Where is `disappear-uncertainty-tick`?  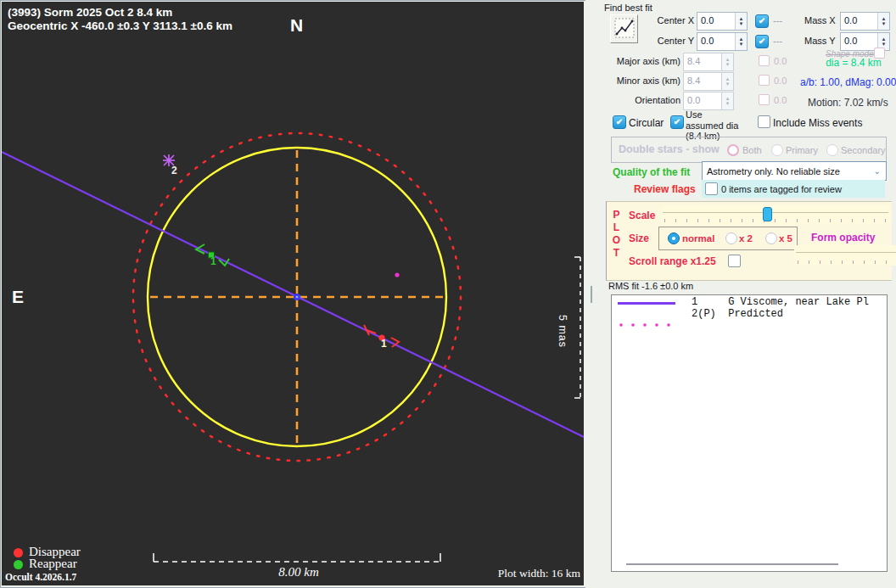 disappear-uncertainty-tick is located at coordinates (370, 330).